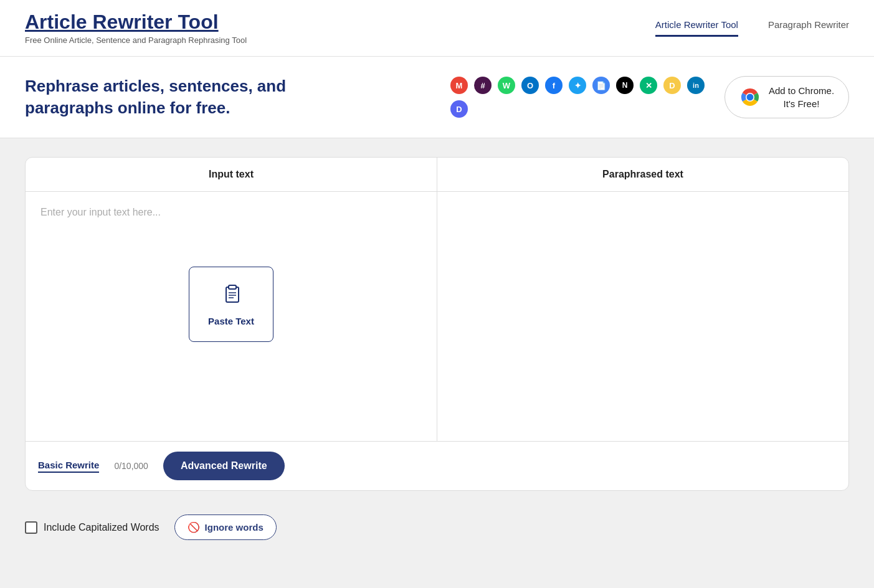 The width and height of the screenshot is (874, 588). What do you see at coordinates (437, 29) in the screenshot?
I see `header: Article Rewriter Tool Free Online Articl…` at bounding box center [437, 29].